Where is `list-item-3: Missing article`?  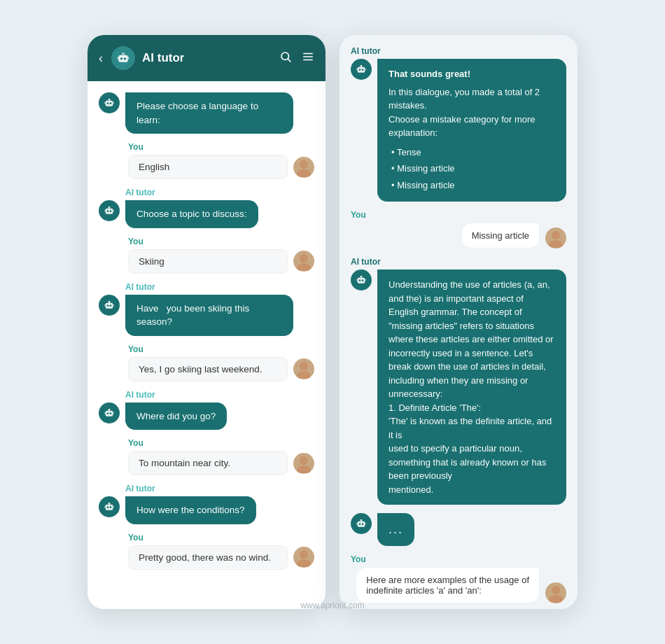 list-item-3: Missing article is located at coordinates (473, 186).